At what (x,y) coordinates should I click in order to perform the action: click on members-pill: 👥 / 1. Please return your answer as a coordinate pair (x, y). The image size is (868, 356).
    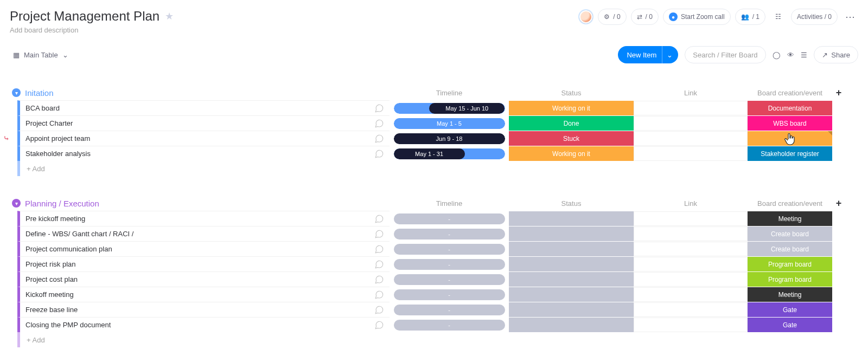
    Looking at the image, I should click on (750, 17).